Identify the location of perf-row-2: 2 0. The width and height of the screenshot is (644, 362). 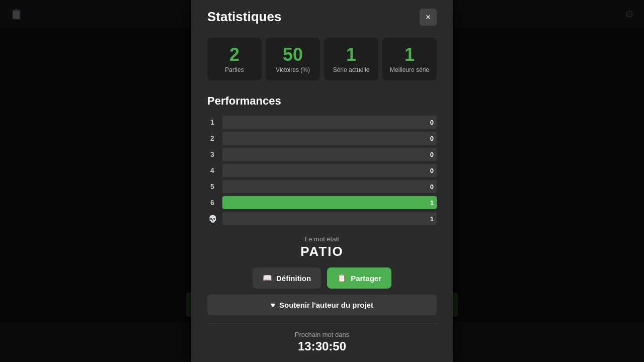
(322, 138).